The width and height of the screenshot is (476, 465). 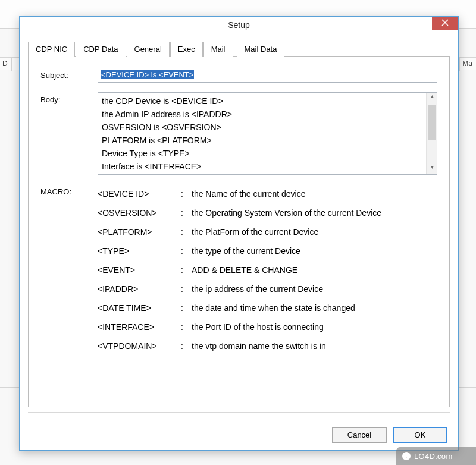 I want to click on cancel-button: Cancel, so click(x=359, y=435).